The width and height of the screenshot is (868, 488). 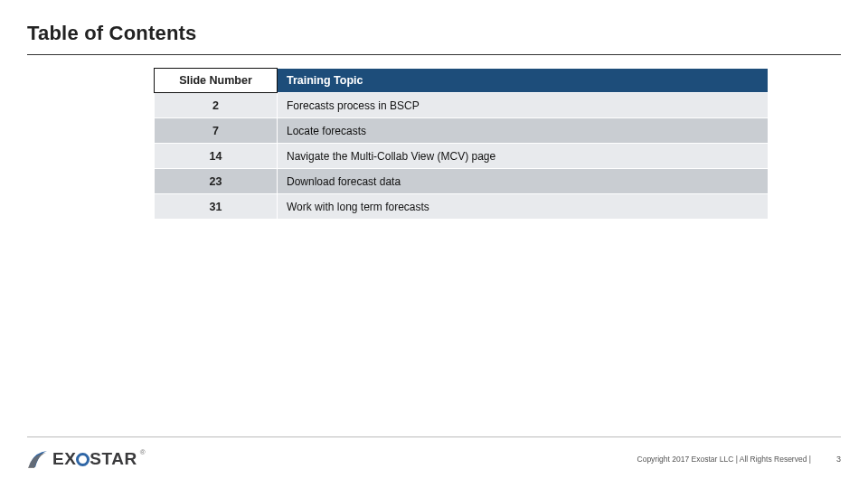 What do you see at coordinates (83, 459) in the screenshot?
I see `logo-o-icon` at bounding box center [83, 459].